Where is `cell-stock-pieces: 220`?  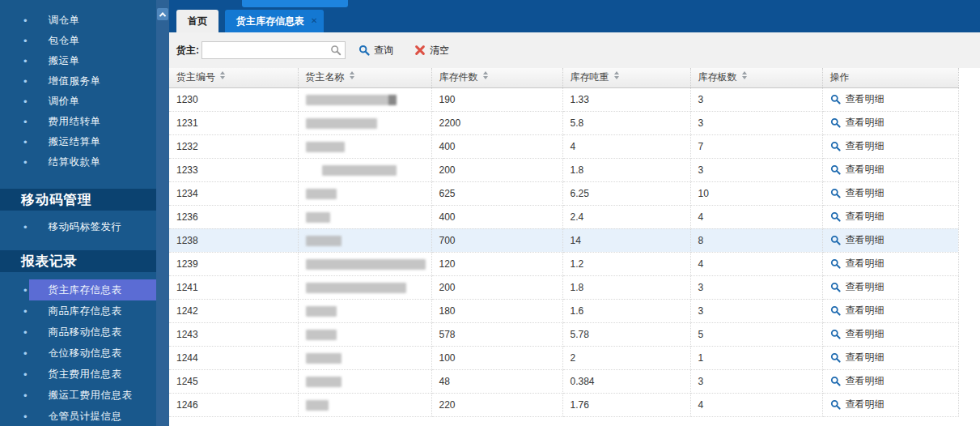 cell-stock-pieces: 220 is located at coordinates (497, 405).